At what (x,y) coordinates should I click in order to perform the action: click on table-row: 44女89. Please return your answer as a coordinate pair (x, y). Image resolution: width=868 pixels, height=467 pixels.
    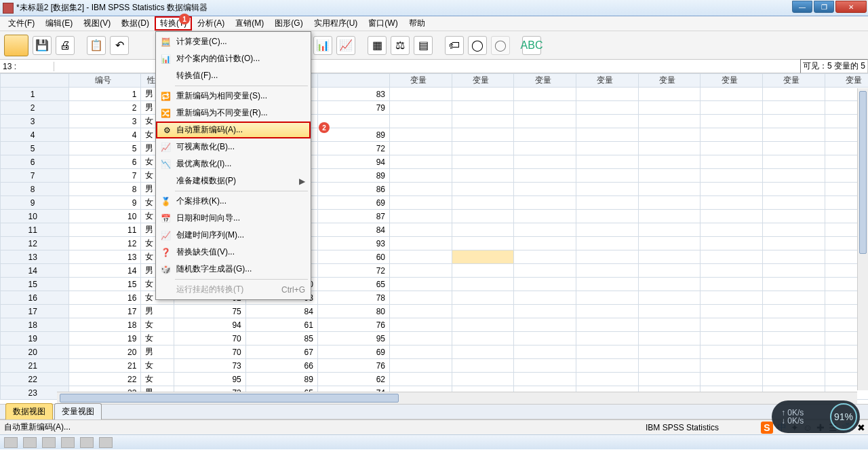
    Looking at the image, I should click on (435, 135).